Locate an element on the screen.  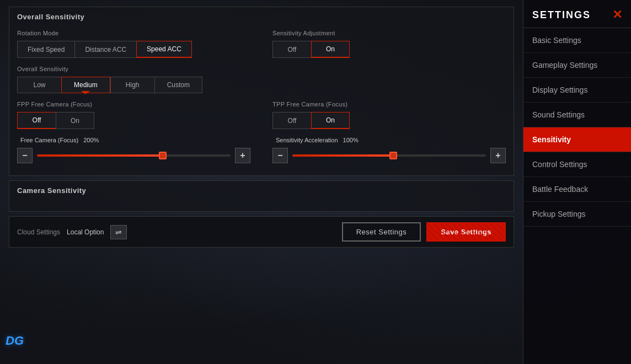
fpp-camera-buttons: Off On is located at coordinates (133, 120).